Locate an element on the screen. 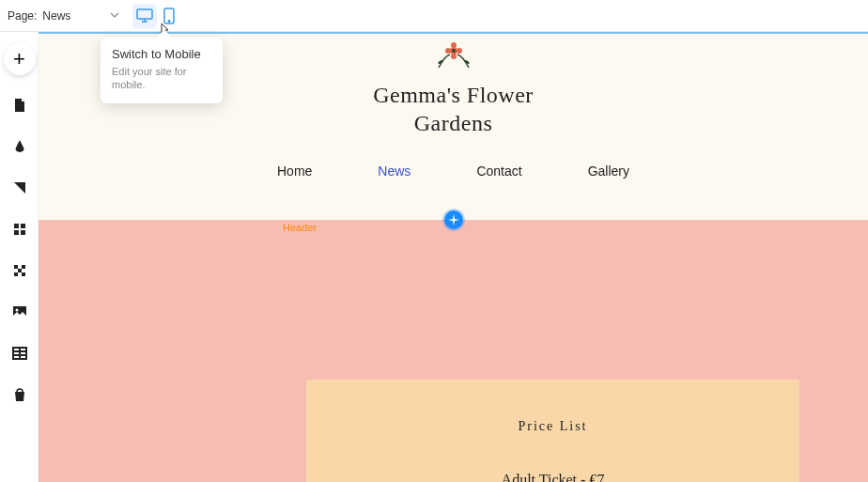 The width and height of the screenshot is (868, 482). page-dropdown-value: News is located at coordinates (56, 16).